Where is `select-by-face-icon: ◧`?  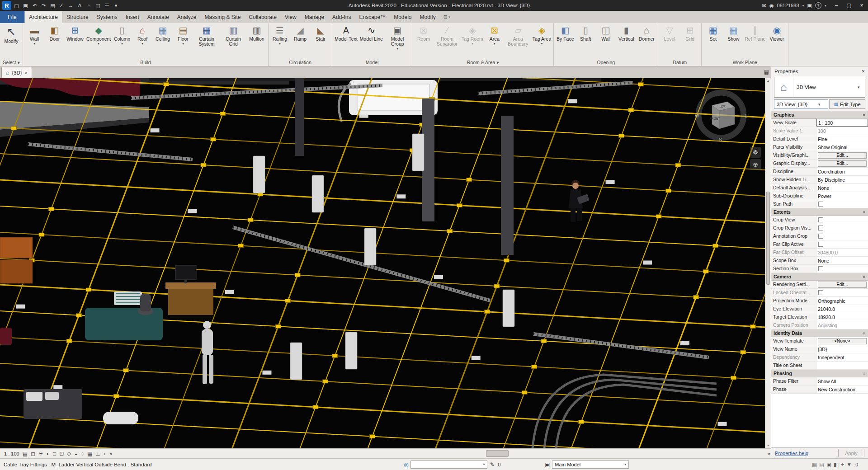
select-by-face-icon: ◧ is located at coordinates (836, 465).